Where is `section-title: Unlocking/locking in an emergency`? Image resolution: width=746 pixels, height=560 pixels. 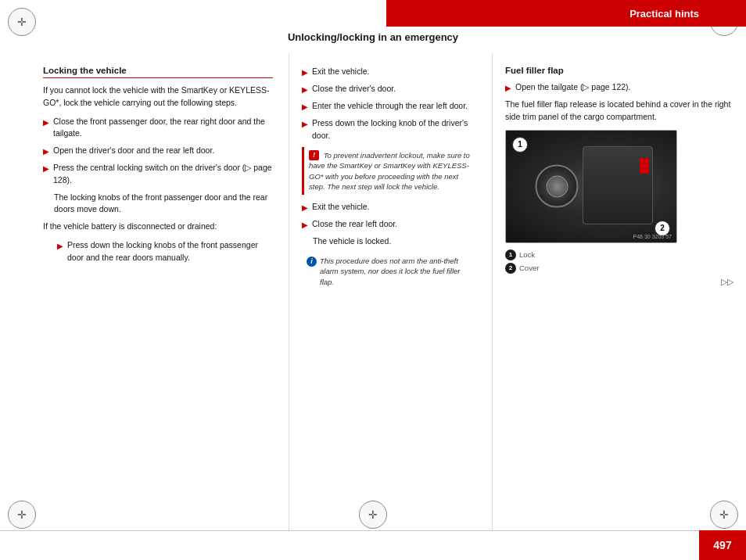 section-title: Unlocking/locking in an emergency is located at coordinates (373, 38).